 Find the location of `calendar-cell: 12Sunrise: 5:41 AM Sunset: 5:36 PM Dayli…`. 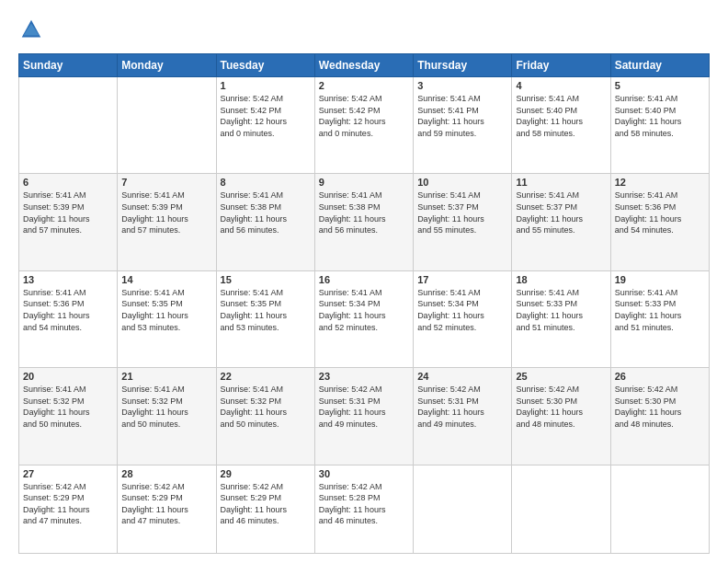

calendar-cell: 12Sunrise: 5:41 AM Sunset: 5:36 PM Dayli… is located at coordinates (660, 223).